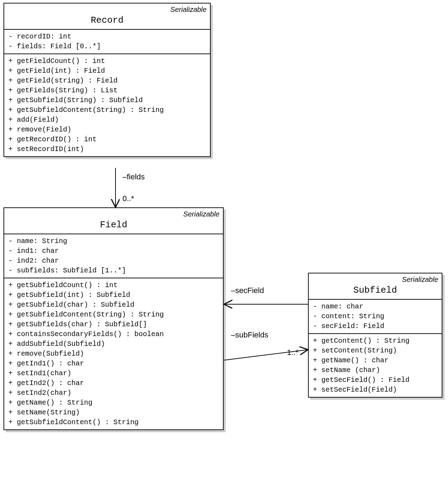 The image size is (448, 492). Describe the element at coordinates (107, 17) in the screenshot. I see `class-record-header: Serializable Record` at that location.